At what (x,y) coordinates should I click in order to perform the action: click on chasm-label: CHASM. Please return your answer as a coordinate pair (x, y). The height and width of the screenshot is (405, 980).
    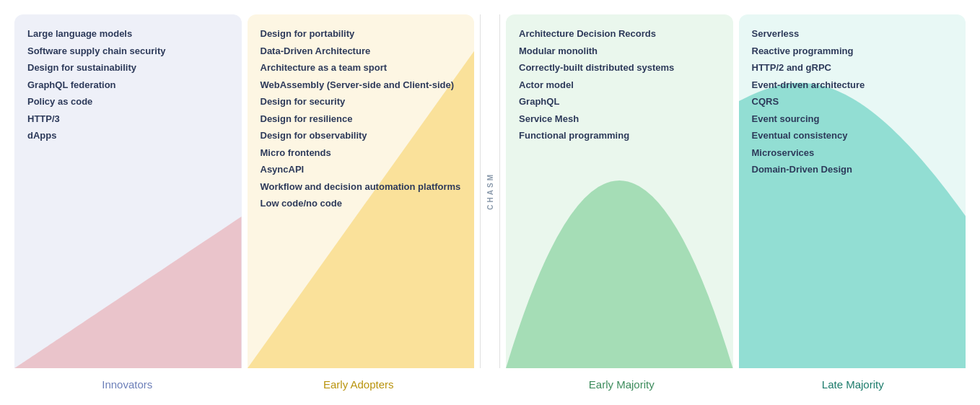
    Looking at the image, I should click on (491, 191).